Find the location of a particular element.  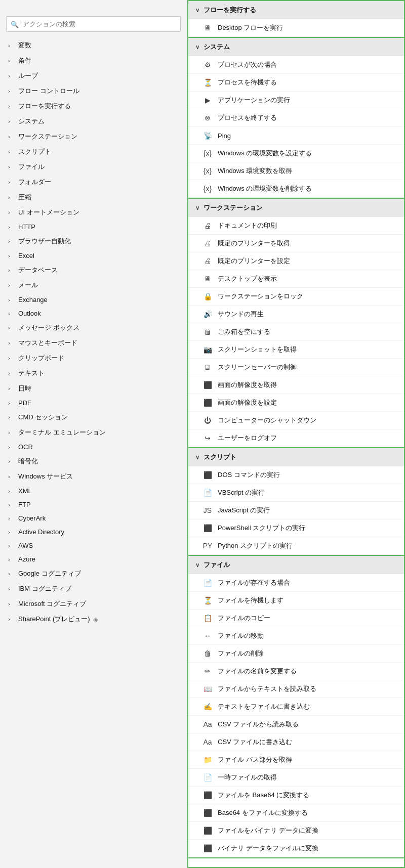

nav-item-5: ›システム is located at coordinates (93, 121).